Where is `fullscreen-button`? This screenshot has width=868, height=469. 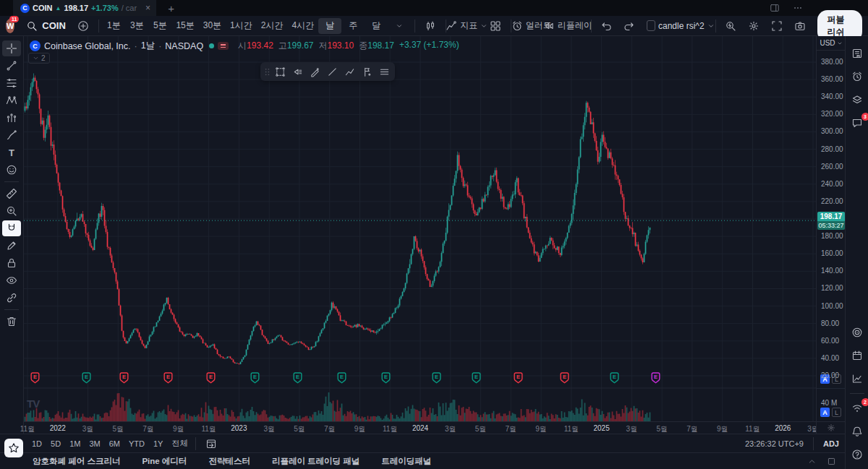 fullscreen-button is located at coordinates (777, 26).